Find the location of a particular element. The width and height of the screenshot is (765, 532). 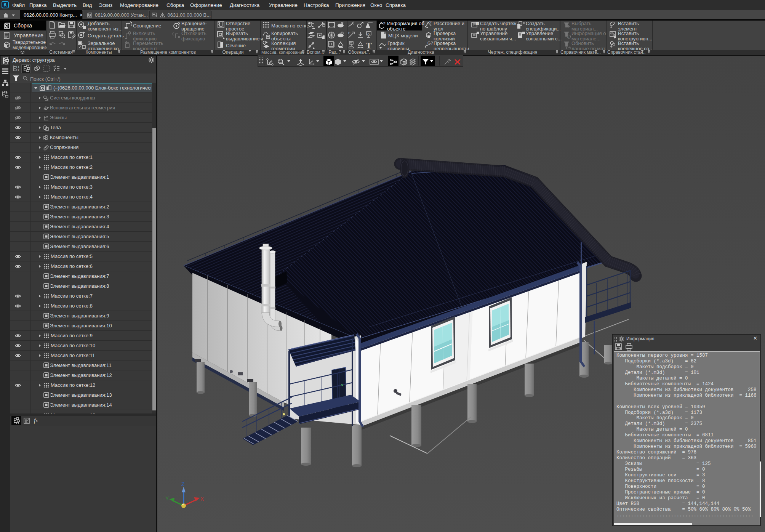

svg-text: E is located at coordinates (349, 33).